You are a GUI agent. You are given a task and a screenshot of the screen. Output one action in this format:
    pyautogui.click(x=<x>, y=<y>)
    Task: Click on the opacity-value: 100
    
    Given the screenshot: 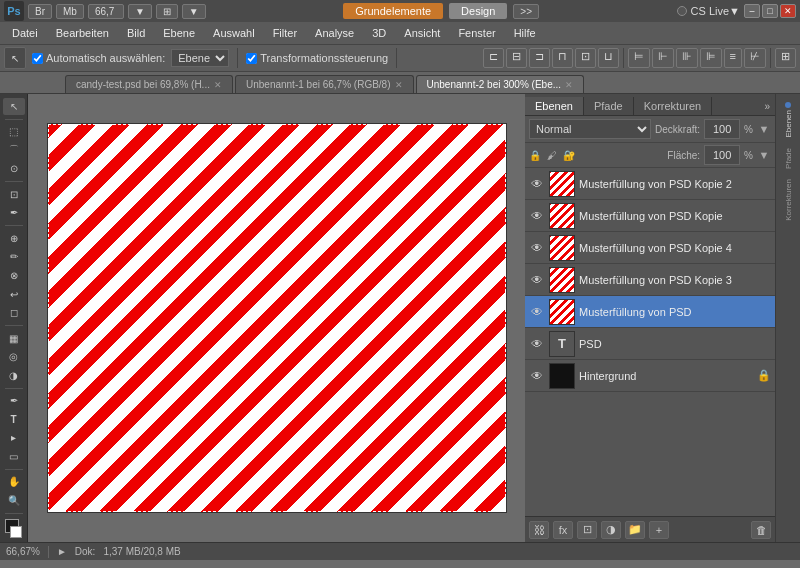 What is the action you would take?
    pyautogui.click(x=722, y=129)
    